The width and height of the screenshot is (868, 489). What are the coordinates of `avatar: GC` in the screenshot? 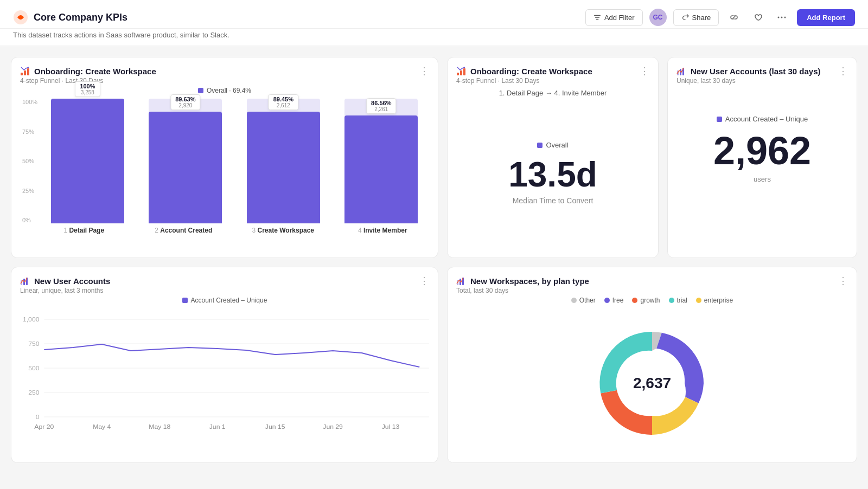 It's located at (658, 17).